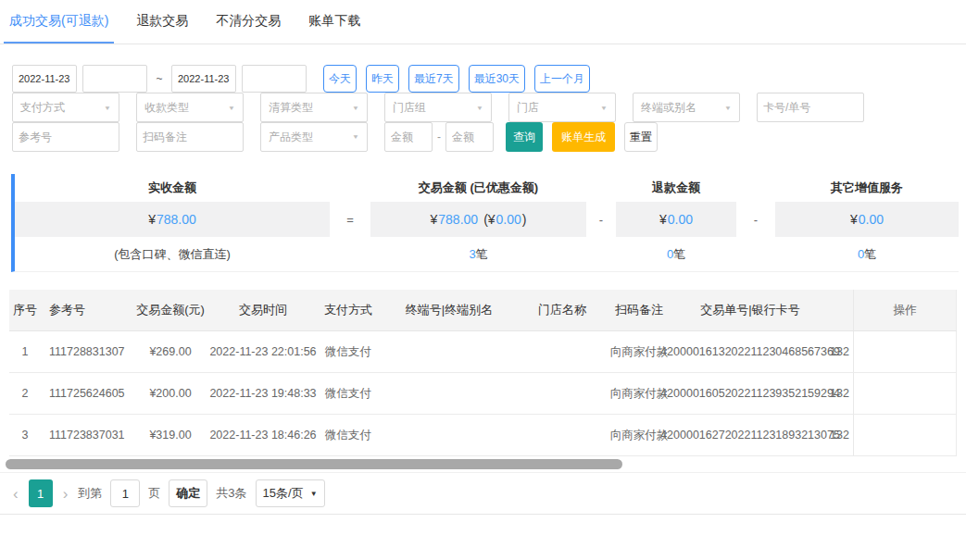 Image resolution: width=966 pixels, height=560 pixels. What do you see at coordinates (583, 137) in the screenshot?
I see `generate-bill-button: 账单生成` at bounding box center [583, 137].